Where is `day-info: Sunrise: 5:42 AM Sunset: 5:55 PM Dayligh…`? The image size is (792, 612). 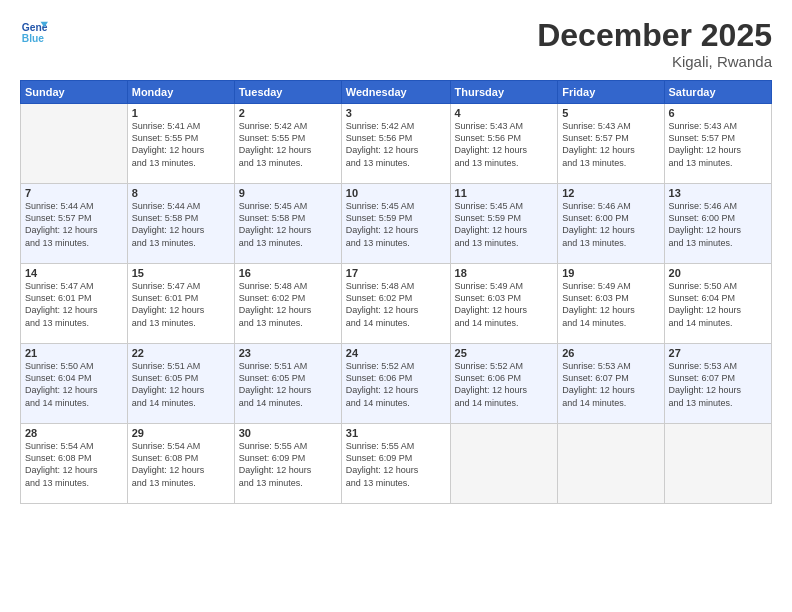
day-info: Sunrise: 5:42 AM Sunset: 5:55 PM Dayligh… is located at coordinates (288, 144).